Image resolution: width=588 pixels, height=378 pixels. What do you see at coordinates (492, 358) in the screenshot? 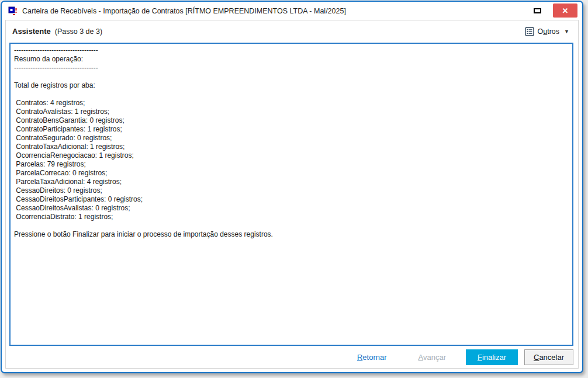
I see `finalizar-button: Finalizar` at bounding box center [492, 358].